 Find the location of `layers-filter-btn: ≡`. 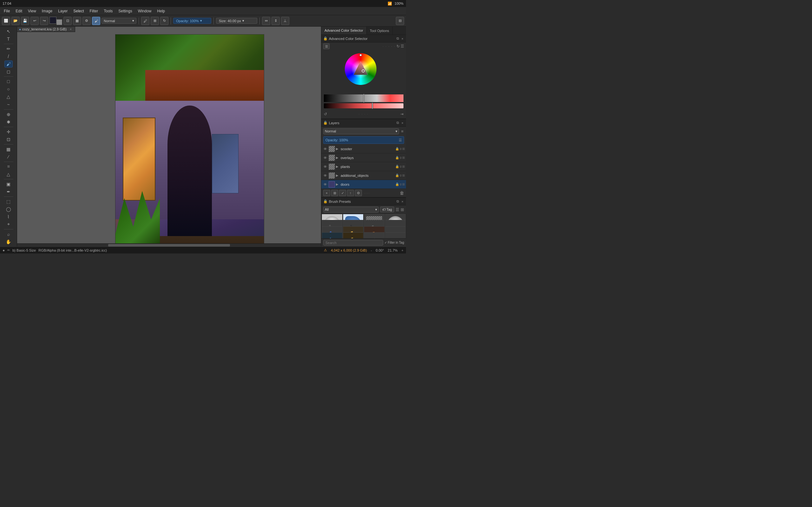

layers-filter-btn: ≡ is located at coordinates (402, 131).